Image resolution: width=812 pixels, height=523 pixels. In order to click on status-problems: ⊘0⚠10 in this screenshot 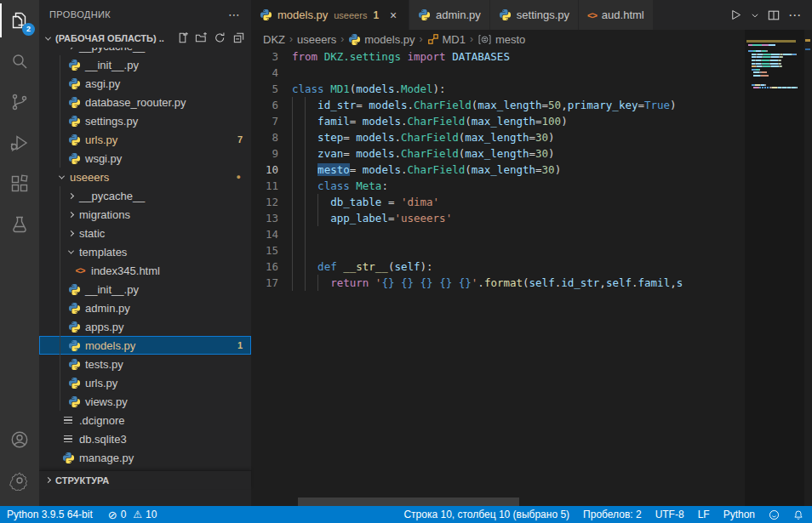, I will do `click(133, 515)`.